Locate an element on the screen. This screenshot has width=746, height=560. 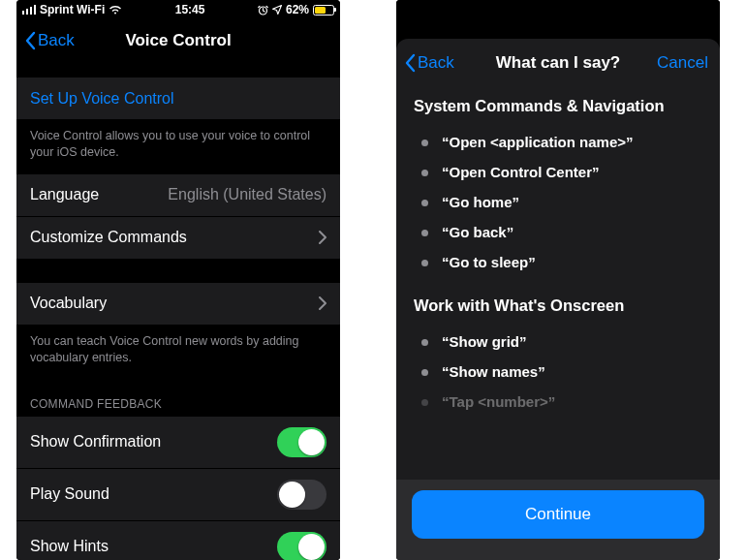
status-bar: Sprint Wi-Fi 15:45 62% is located at coordinates (178, 10).